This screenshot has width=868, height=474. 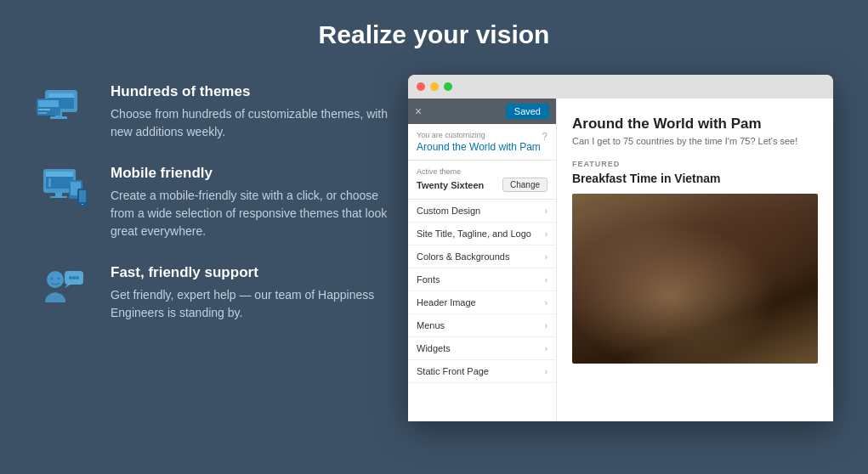 What do you see at coordinates (446, 302) in the screenshot?
I see `menu-item-label: Header Image` at bounding box center [446, 302].